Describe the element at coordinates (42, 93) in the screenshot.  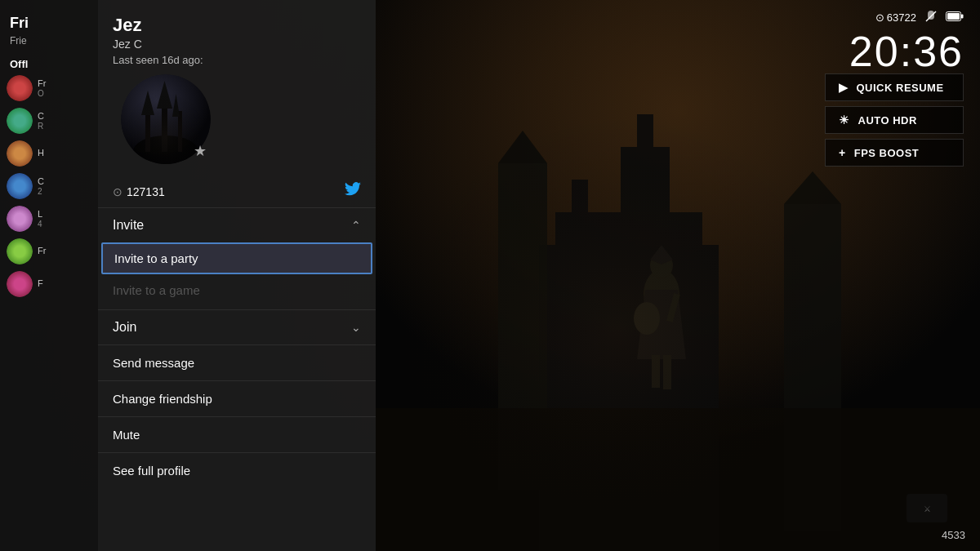
I see `sidebar-status-1: O` at that location.